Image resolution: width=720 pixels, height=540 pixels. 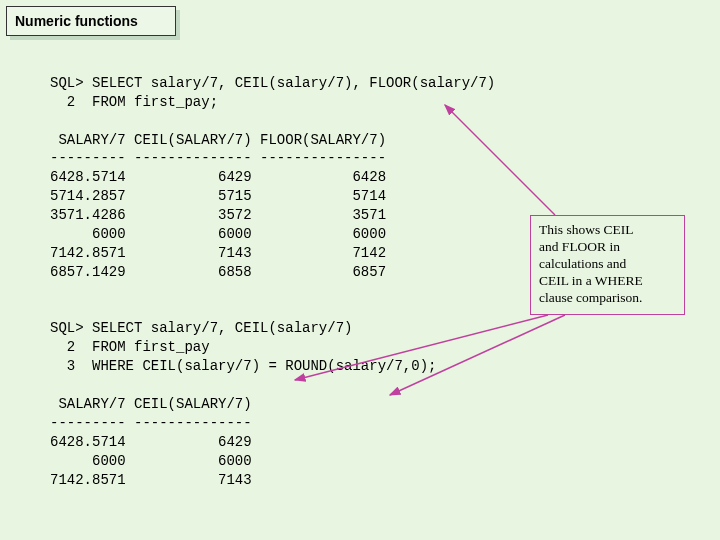 I want to click on result2-header: SALARY/7 CEIL(SALARY/7), so click(x=151, y=404).